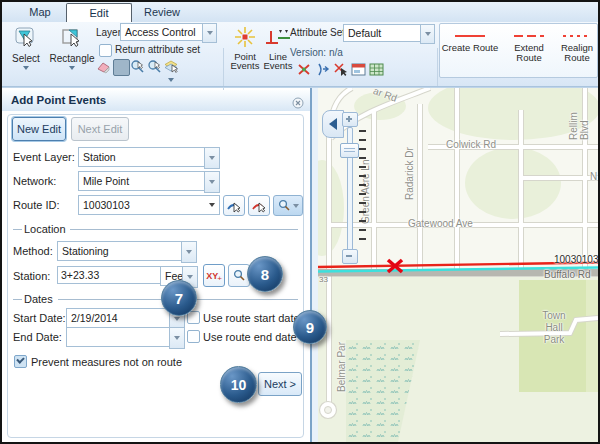 This screenshot has height=444, width=600. Describe the element at coordinates (138, 66) in the screenshot. I see `zoom-to-selection-icon` at that location.